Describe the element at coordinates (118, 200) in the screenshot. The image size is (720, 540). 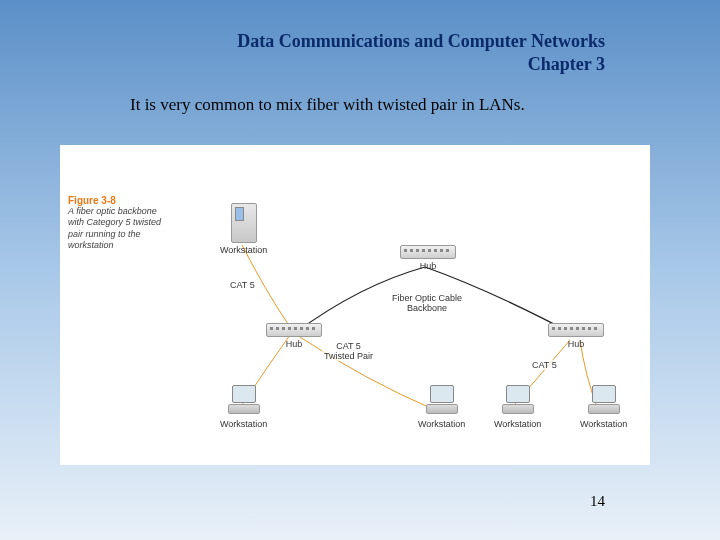
I see `figure-number: Figure 3-8` at that location.